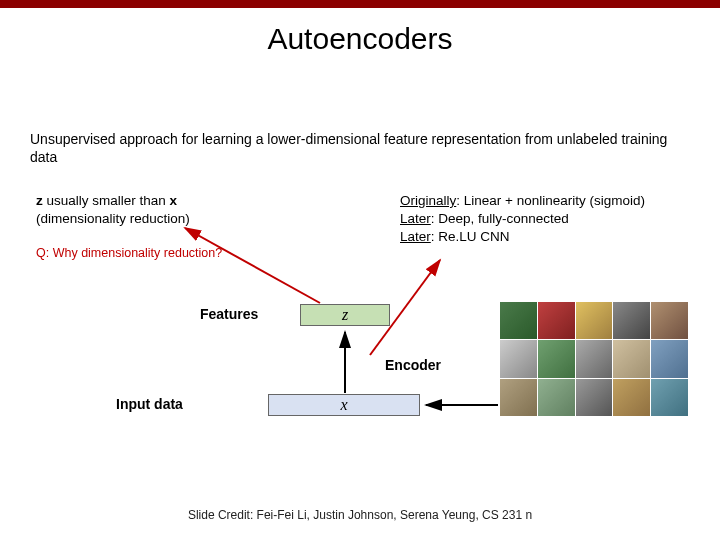 Image resolution: width=720 pixels, height=540 pixels. I want to click on note-z-dimension: z usually smaller than x (dimensionality…, so click(113, 210).